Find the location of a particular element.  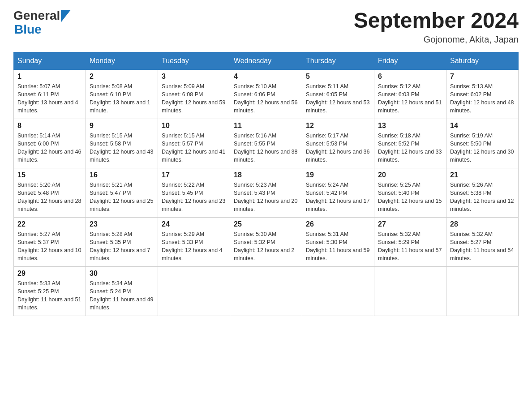

day-number: 28 is located at coordinates (482, 224).